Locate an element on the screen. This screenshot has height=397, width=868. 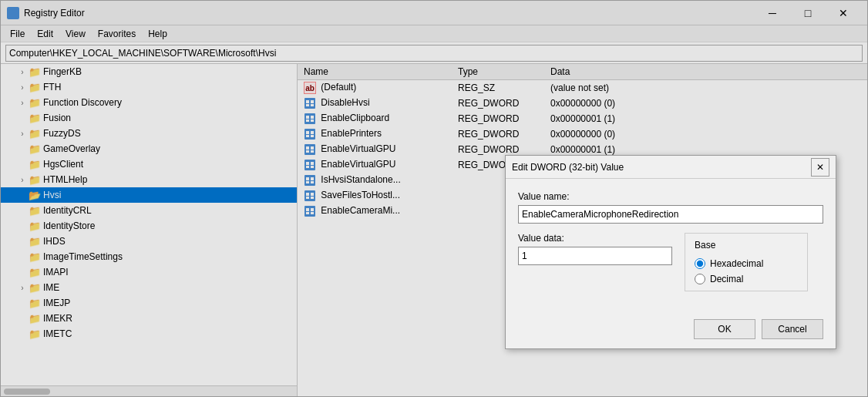
dialog-title: Edit DWORD (32-bit) Value is located at coordinates (661, 167).